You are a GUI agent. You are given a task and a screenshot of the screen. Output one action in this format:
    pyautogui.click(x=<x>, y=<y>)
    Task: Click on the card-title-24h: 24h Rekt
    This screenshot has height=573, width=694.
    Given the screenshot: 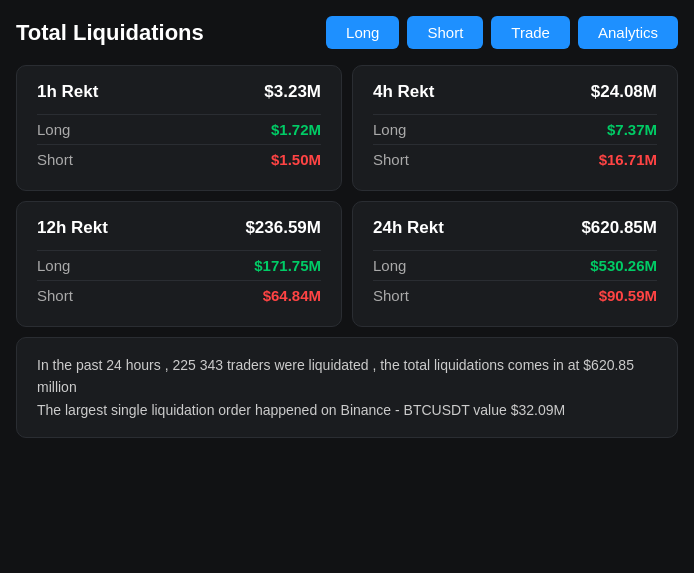 What is the action you would take?
    pyautogui.click(x=408, y=228)
    